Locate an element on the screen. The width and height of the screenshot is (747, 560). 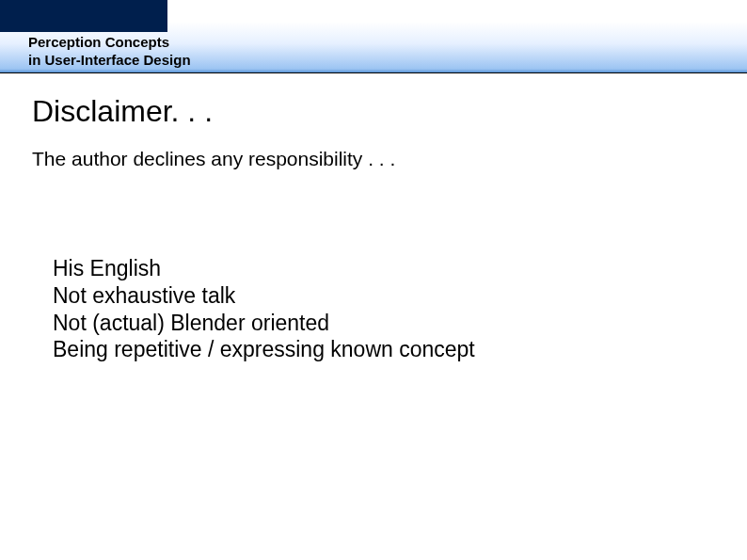
point-item: His English is located at coordinates (384, 269).